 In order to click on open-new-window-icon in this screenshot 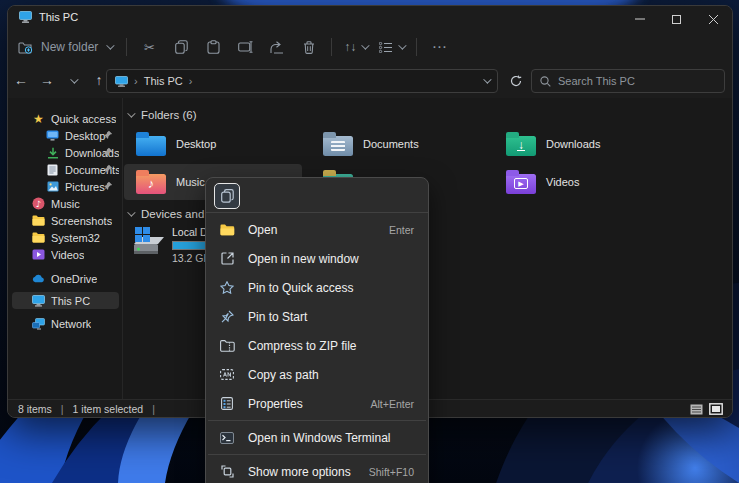, I will do `click(227, 259)`.